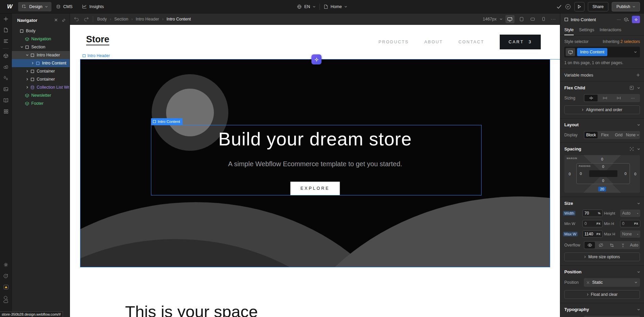 This screenshot has height=317, width=644. What do you see at coordinates (6, 19) in the screenshot?
I see `plus-icon` at bounding box center [6, 19].